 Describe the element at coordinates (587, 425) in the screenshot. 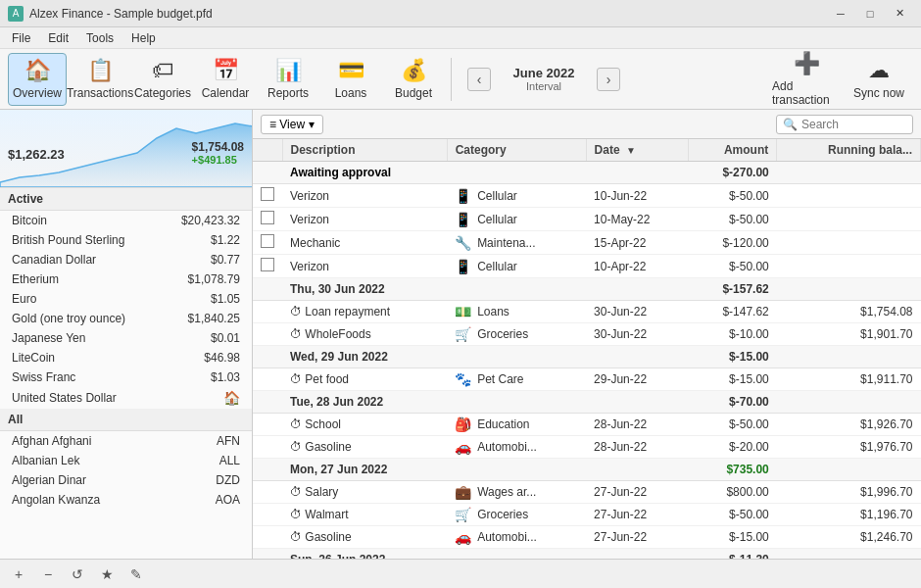

I see `table-row: ⏱ School 🎒Education 28-Jun-22 $-50.00 $1…` at that location.